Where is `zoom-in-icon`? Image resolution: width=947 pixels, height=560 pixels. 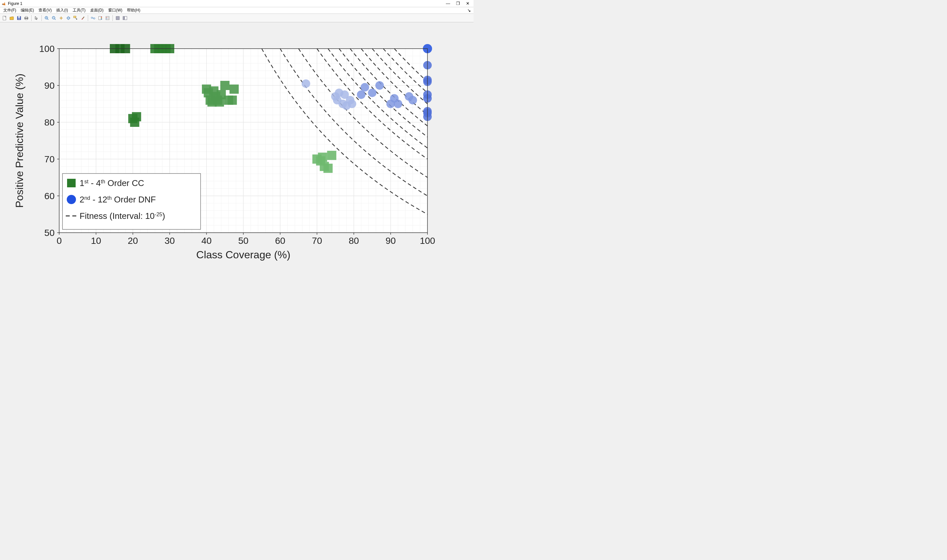
zoom-in-icon is located at coordinates (47, 18).